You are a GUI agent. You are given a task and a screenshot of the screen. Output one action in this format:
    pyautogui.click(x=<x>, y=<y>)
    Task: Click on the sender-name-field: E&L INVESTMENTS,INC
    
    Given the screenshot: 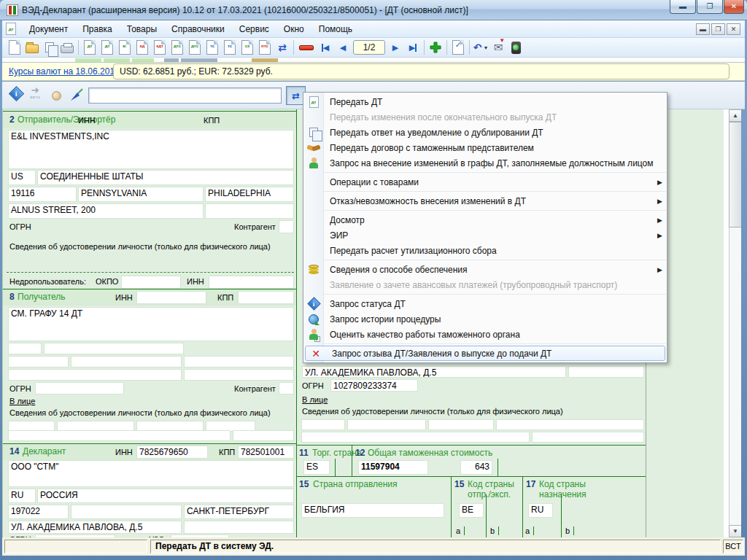 What is the action you would take?
    pyautogui.click(x=151, y=149)
    